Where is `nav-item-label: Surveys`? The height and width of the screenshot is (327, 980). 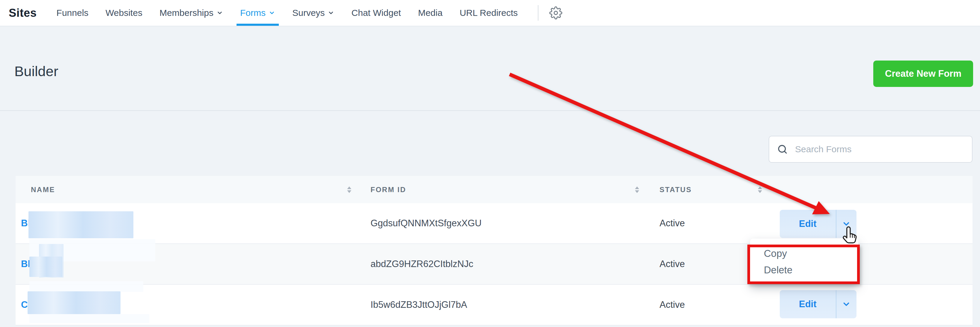 nav-item-label: Surveys is located at coordinates (308, 13).